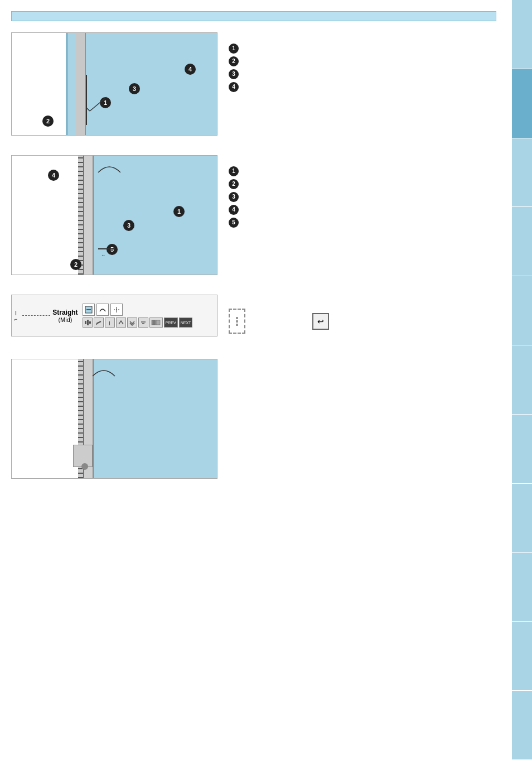 This screenshot has width=532, height=760. I want to click on annot-text-3-d2, so click(244, 196).